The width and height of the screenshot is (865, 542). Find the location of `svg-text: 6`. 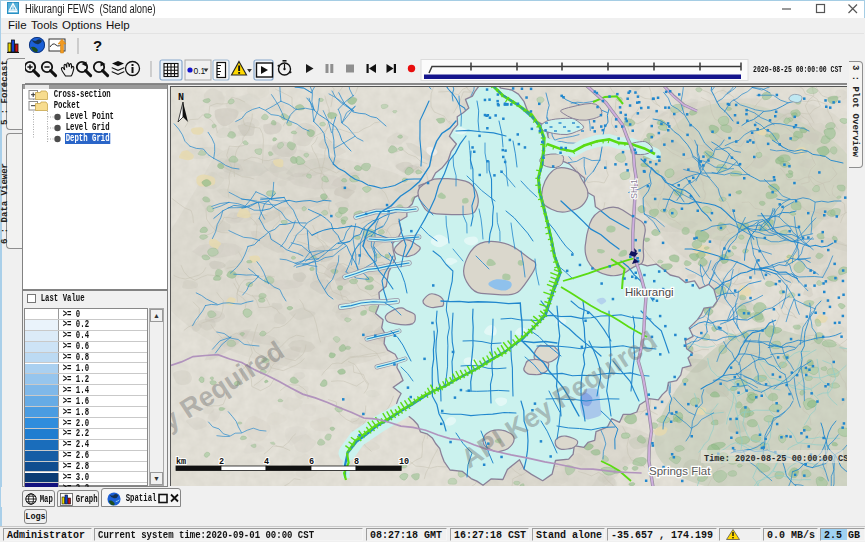

svg-text: 6 is located at coordinates (312, 462).